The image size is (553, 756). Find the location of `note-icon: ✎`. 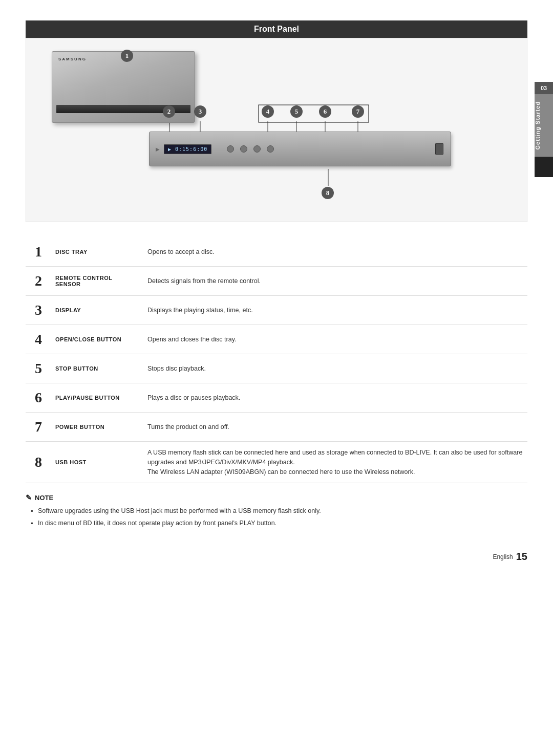

note-icon: ✎ is located at coordinates (29, 498).